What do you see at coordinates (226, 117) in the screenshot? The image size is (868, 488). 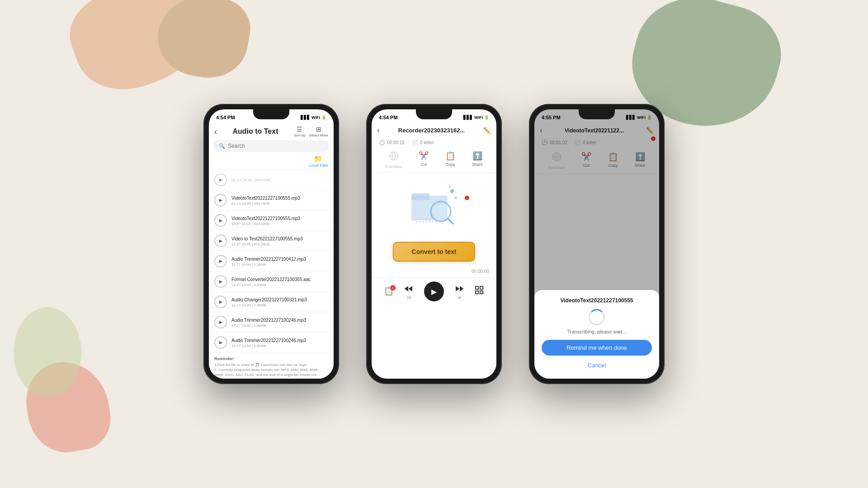 I see `status-time-1: 4:54 PM` at bounding box center [226, 117].